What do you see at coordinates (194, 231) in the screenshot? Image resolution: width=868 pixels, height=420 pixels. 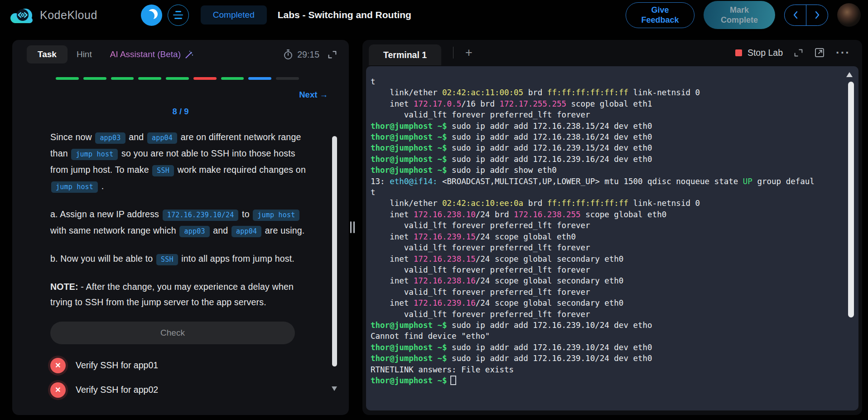 I see `inline-code-badge: app03` at bounding box center [194, 231].